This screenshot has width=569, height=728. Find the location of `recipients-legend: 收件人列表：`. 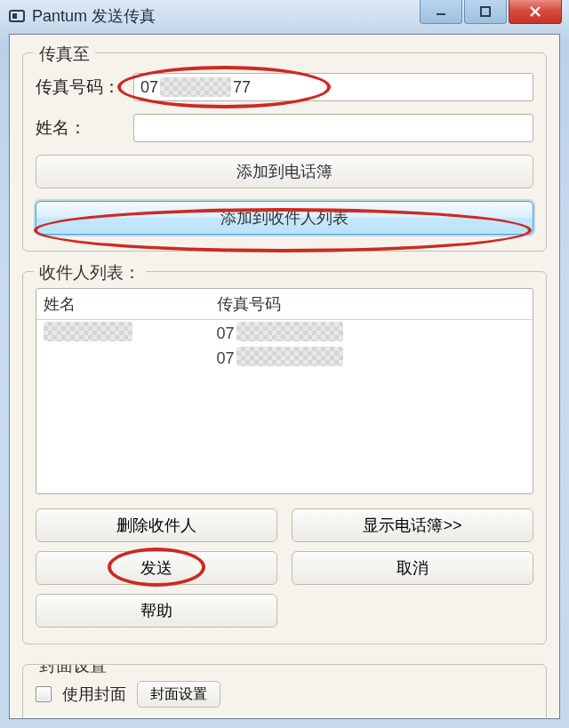

recipients-legend: 收件人列表： is located at coordinates (90, 273).